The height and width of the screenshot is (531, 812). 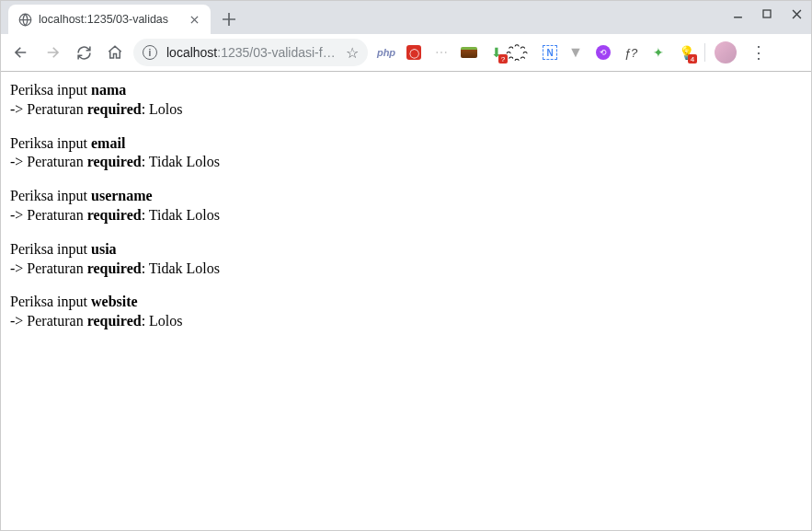 I want to click on extension-icon: ⋯, so click(x=441, y=52).